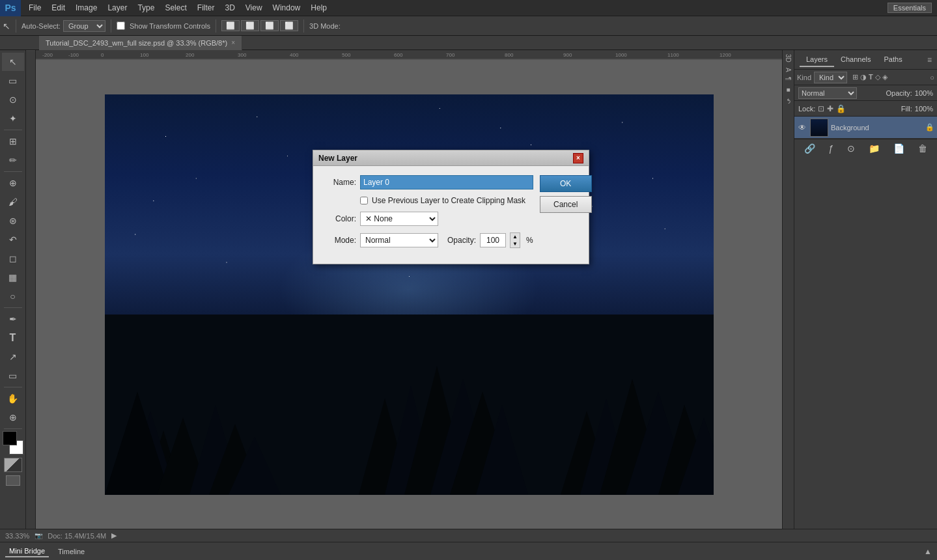 The width and height of the screenshot is (937, 560). I want to click on color-swatches, so click(13, 441).